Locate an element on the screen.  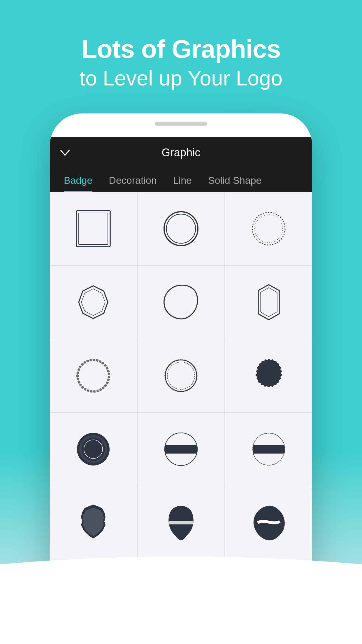
app-title: Graphic is located at coordinates (181, 153).